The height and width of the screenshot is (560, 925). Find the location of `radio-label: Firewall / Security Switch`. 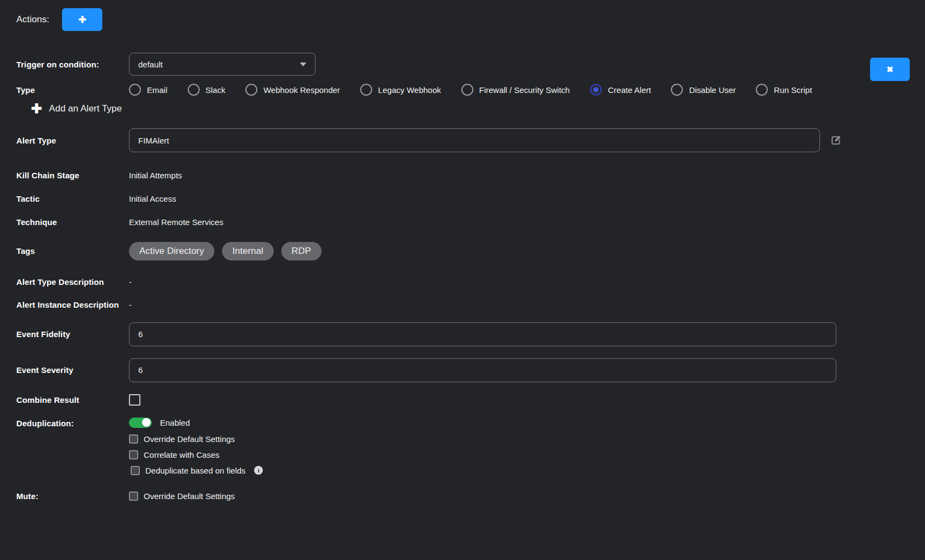

radio-label: Firewall / Security Switch is located at coordinates (525, 90).